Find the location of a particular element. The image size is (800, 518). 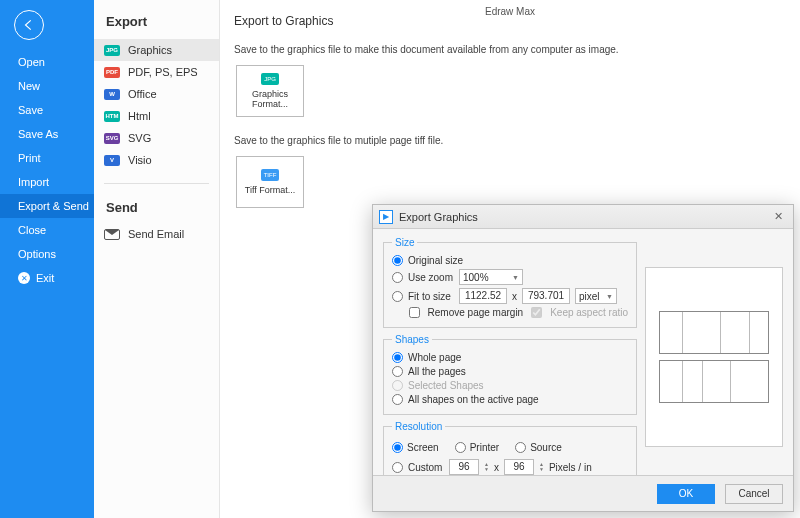

use-zoom-label: Use zoom is located at coordinates (431, 278).